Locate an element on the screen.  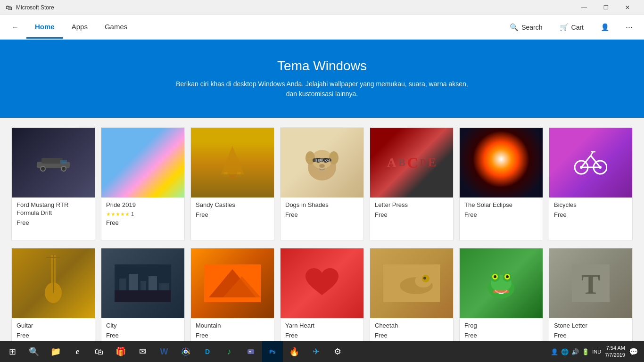
product-info-dogs-in-shades: Dogs in Shades Free is located at coordinates (322, 219).